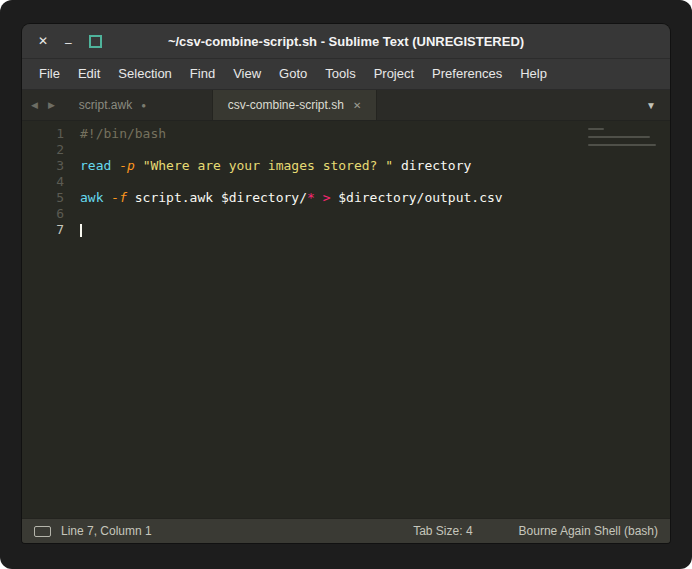 Image resolution: width=692 pixels, height=569 pixels. I want to click on menu-item-edit: Edit, so click(89, 74).